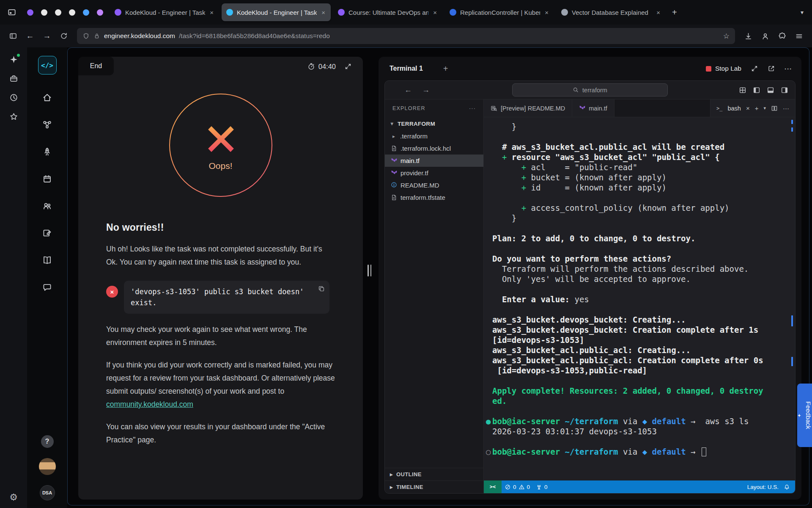  Describe the element at coordinates (14, 59) in the screenshot. I see `ai-chat-icon` at that location.